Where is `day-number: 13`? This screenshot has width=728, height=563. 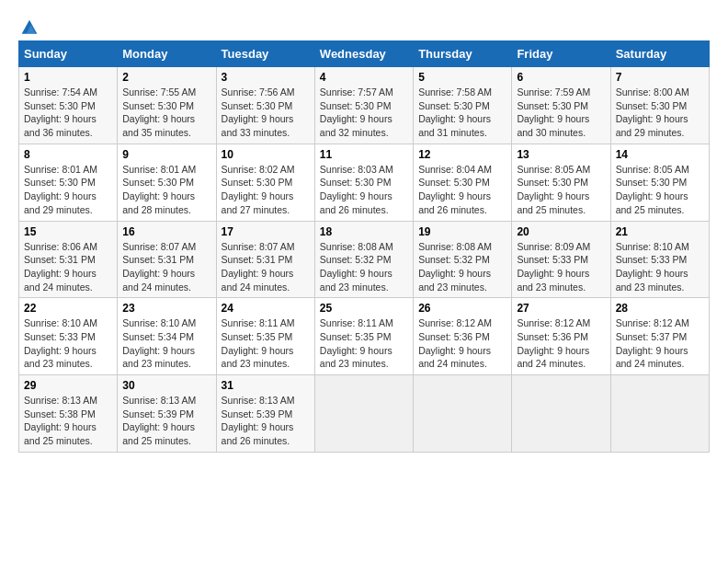 day-number: 13 is located at coordinates (561, 155).